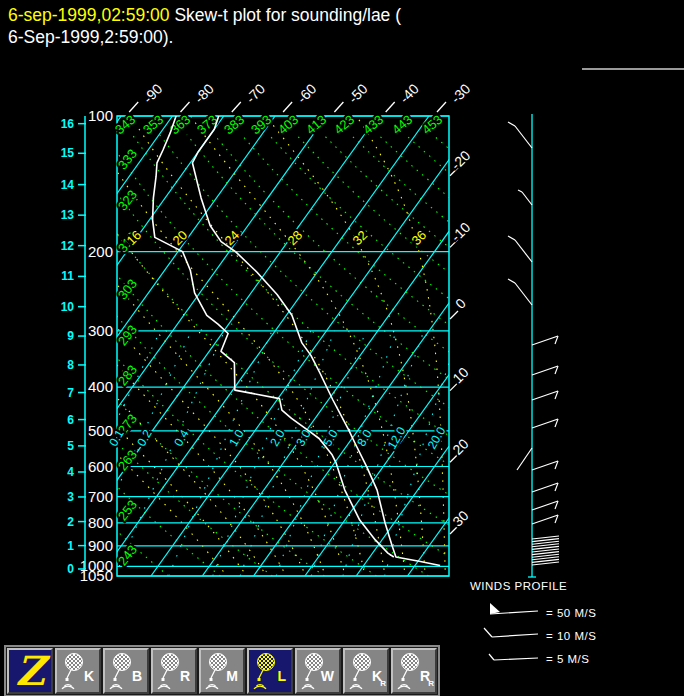  What do you see at coordinates (397, 438) in the screenshot?
I see `svg-text: 12.0` at bounding box center [397, 438].